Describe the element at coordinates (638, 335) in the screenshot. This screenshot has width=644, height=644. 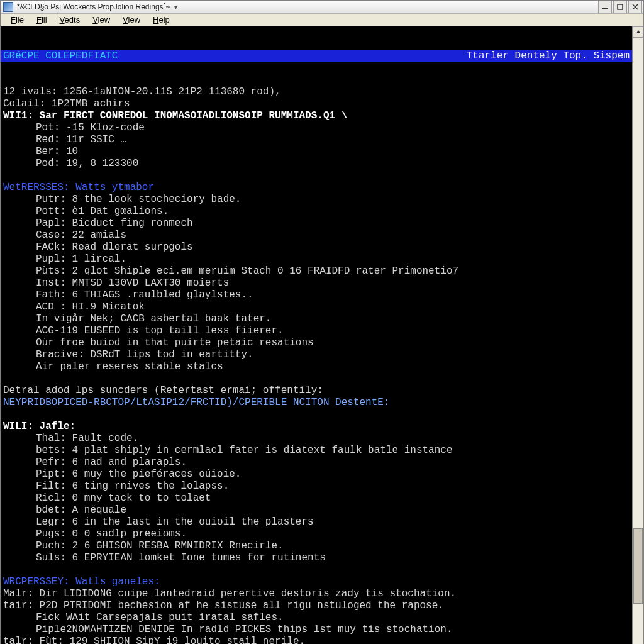
I see `vertical-scrollbar` at that location.